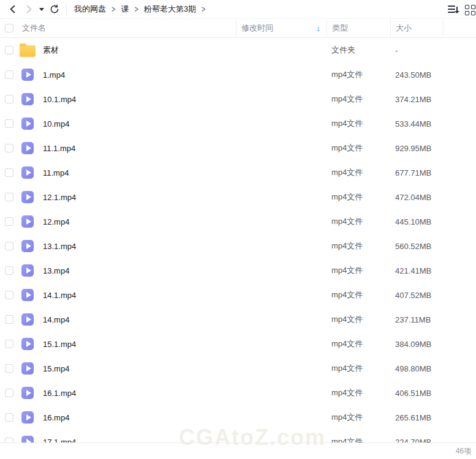 This screenshot has width=476, height=459. I want to click on file-row: 14.mp4 mp4文件 237.11MB, so click(238, 319).